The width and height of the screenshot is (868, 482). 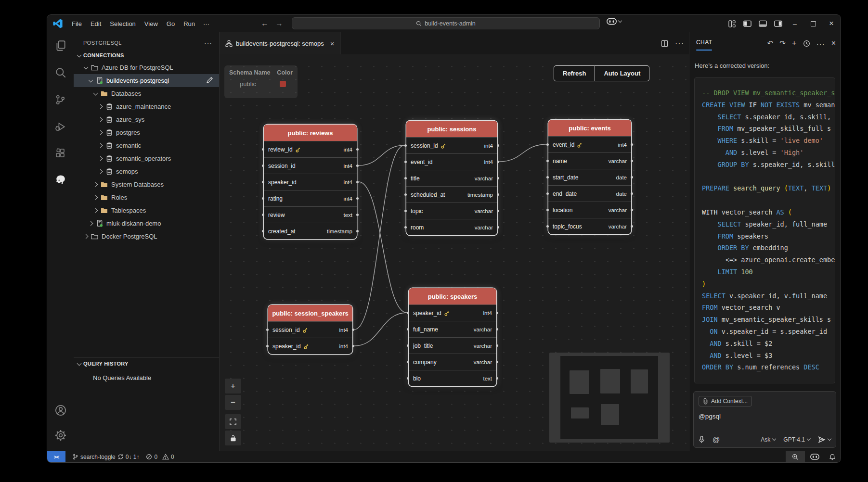 What do you see at coordinates (764, 230) in the screenshot?
I see `chat-code-block: -- DROP VIEW mv_semantic_speaker_skills;…` at bounding box center [764, 230].